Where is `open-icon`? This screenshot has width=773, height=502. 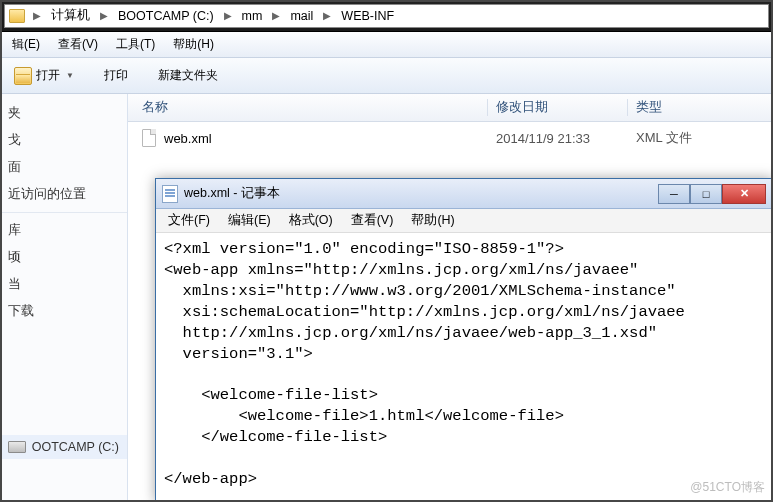
open-icon is located at coordinates (23, 76).